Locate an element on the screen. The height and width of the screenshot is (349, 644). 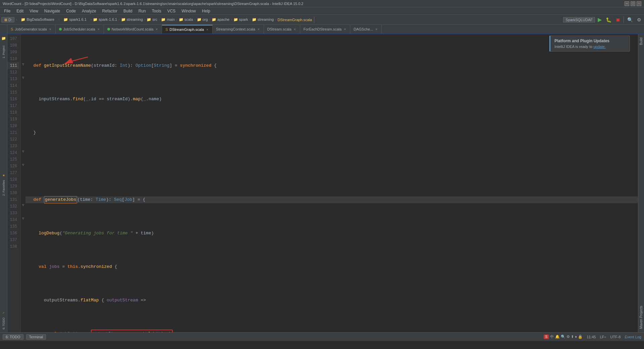
todo-button: 6: TODO is located at coordinates (13, 337).